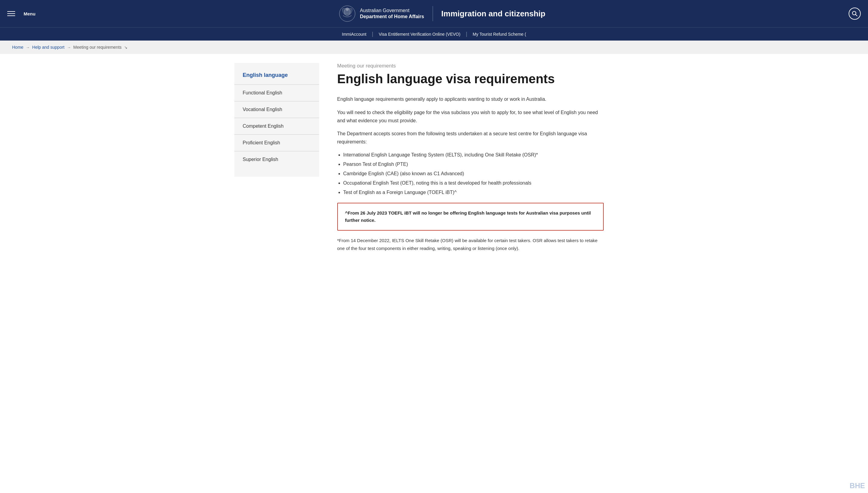 The height and width of the screenshot is (493, 868). I want to click on logo-section: Australian Government Department of Home…, so click(442, 14).